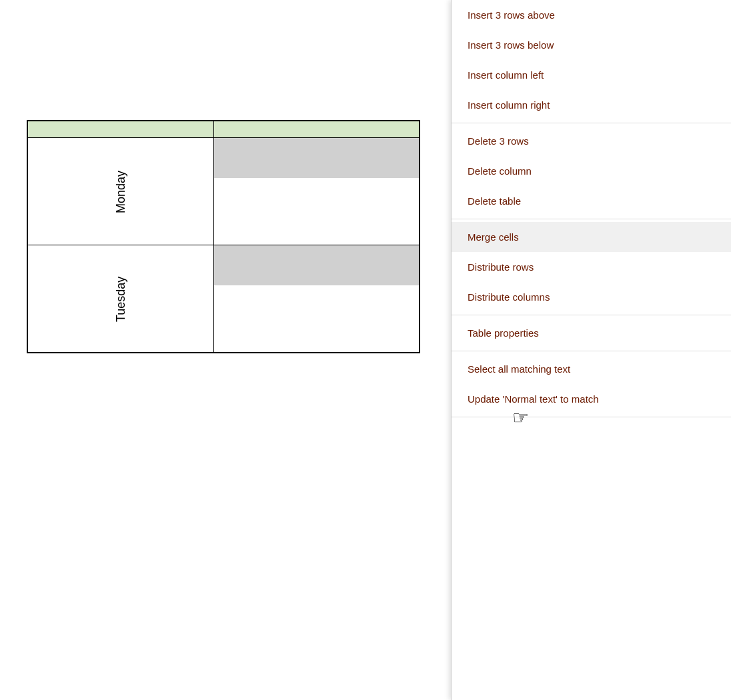  What do you see at coordinates (591, 399) in the screenshot?
I see `menu-item-update-normal-text: Update 'Normal text' to match` at bounding box center [591, 399].